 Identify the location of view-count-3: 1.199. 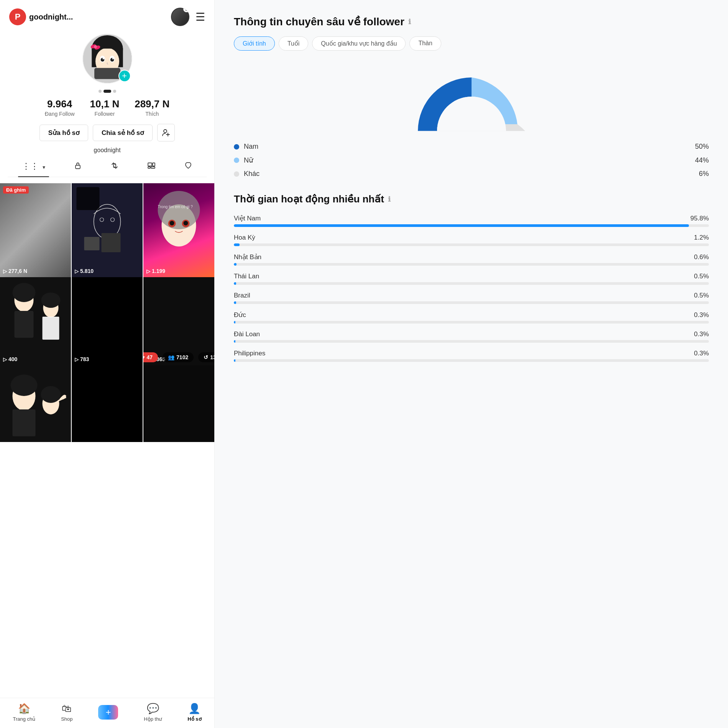
(156, 271).